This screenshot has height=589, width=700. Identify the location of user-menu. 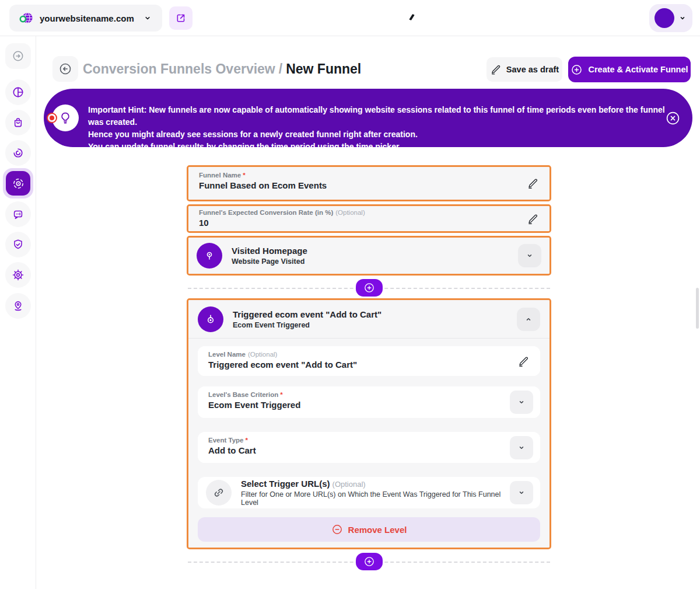
(671, 18).